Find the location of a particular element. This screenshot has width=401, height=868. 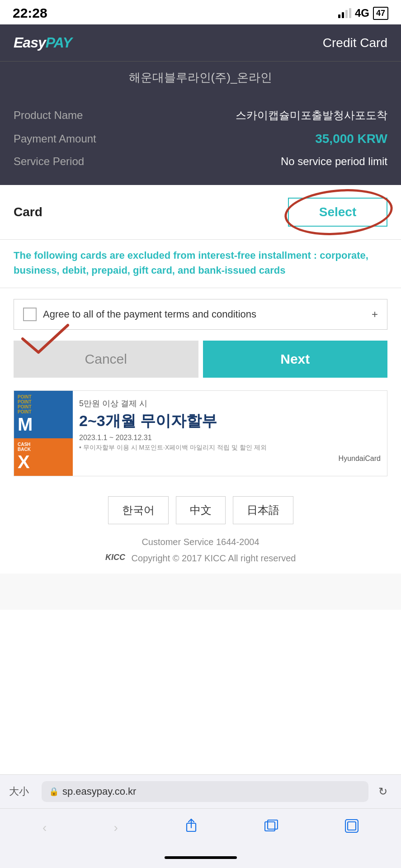

bookmarks-icon is located at coordinates (271, 826).